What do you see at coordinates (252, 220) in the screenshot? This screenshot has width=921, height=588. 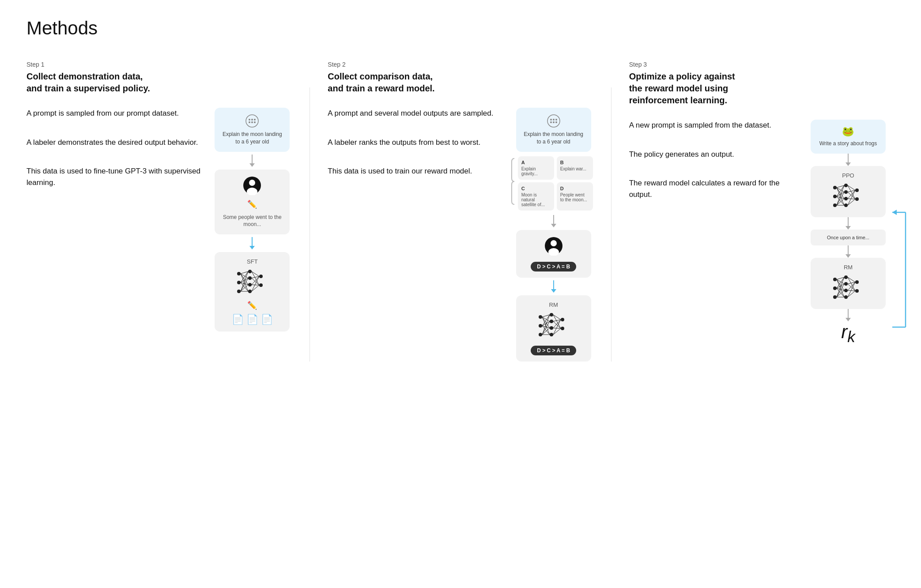 I see `step1-diagram: Explain the moon landing to a 6 year old` at bounding box center [252, 220].